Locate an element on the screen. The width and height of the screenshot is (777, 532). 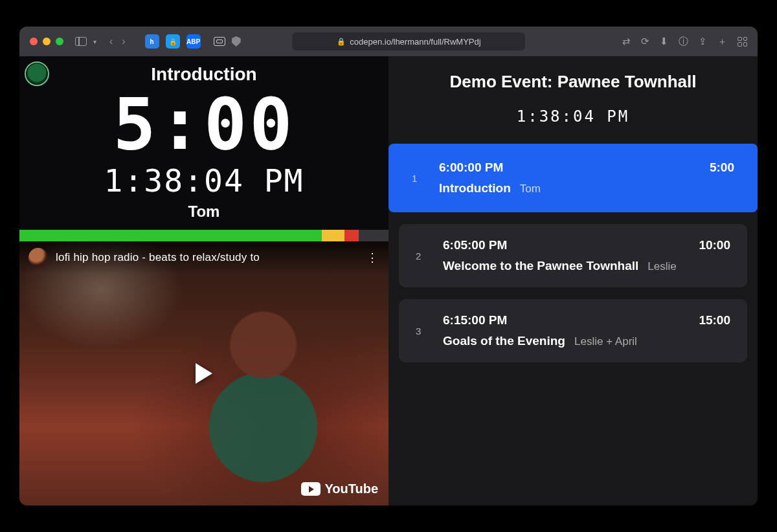
back-button: ‹ is located at coordinates (111, 41).